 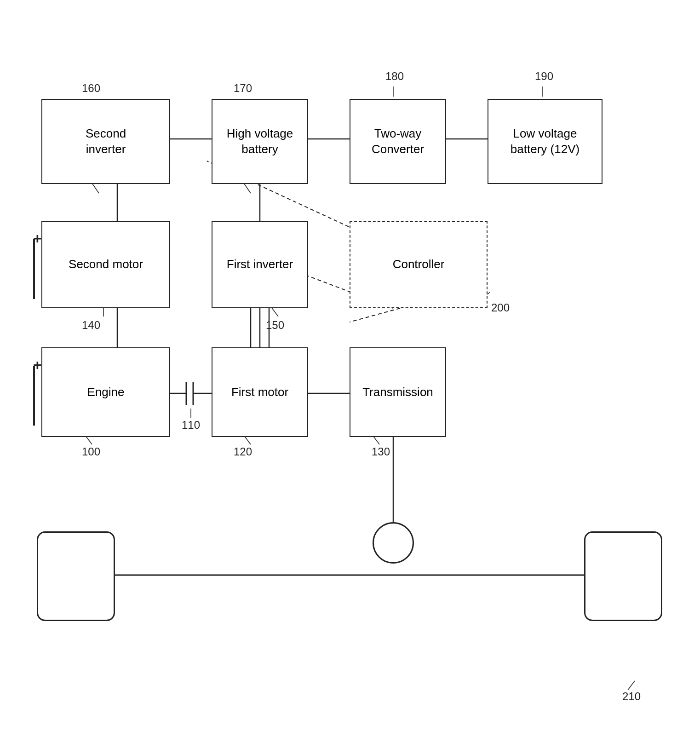 I want to click on high-voltage-battery-label: High voltagebattery, so click(x=260, y=142).